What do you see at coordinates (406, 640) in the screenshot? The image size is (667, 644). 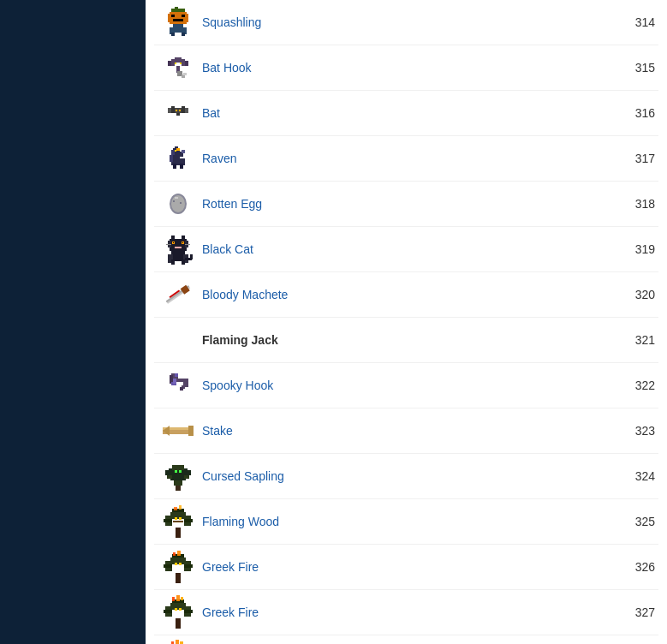 I see `list-item: Greek Fire 328` at bounding box center [406, 640].